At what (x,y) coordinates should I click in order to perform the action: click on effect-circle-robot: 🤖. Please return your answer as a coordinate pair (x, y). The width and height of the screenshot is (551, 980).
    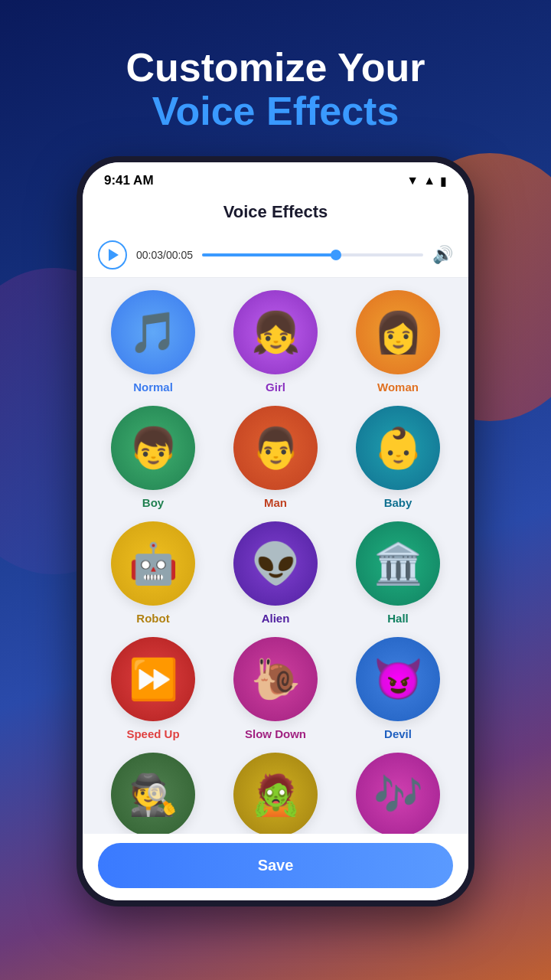
    Looking at the image, I should click on (153, 564).